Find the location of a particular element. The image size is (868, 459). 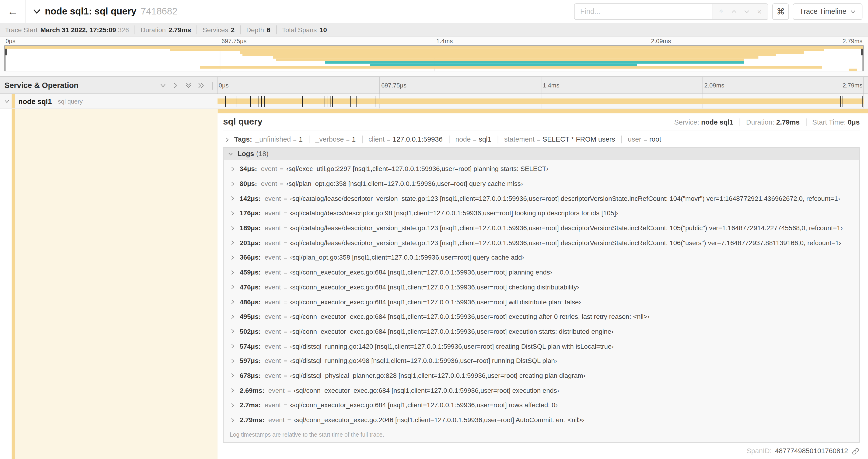

log-row: 597μs:event=‹sql/distsql_running.go:498 … is located at coordinates (545, 361).